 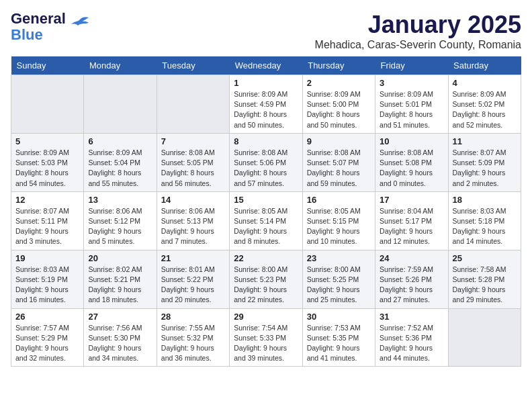 What do you see at coordinates (411, 227) in the screenshot?
I see `day-info: Sunrise: 8:04 AM Sunset: 5:17 PM Dayligh…` at bounding box center [411, 227].